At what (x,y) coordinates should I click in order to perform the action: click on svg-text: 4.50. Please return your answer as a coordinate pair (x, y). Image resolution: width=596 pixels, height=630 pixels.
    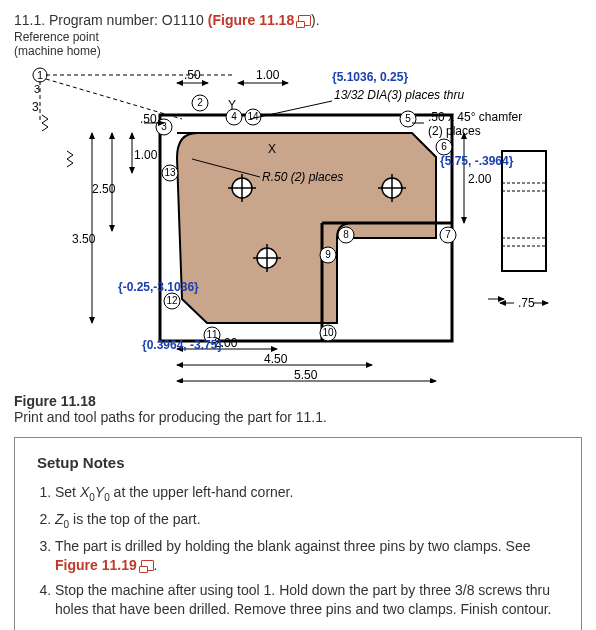
    Looking at the image, I should click on (276, 359).